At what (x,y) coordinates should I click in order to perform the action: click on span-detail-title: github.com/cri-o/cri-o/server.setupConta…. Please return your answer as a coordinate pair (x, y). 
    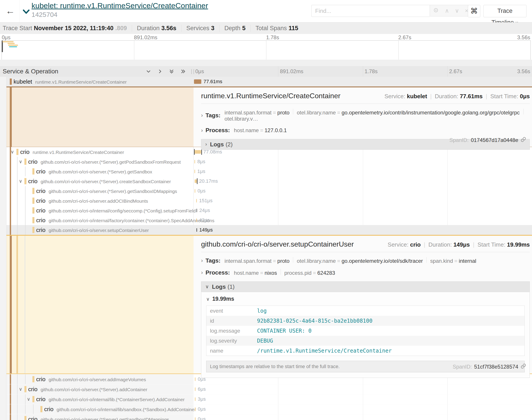
    Looking at the image, I should click on (278, 244).